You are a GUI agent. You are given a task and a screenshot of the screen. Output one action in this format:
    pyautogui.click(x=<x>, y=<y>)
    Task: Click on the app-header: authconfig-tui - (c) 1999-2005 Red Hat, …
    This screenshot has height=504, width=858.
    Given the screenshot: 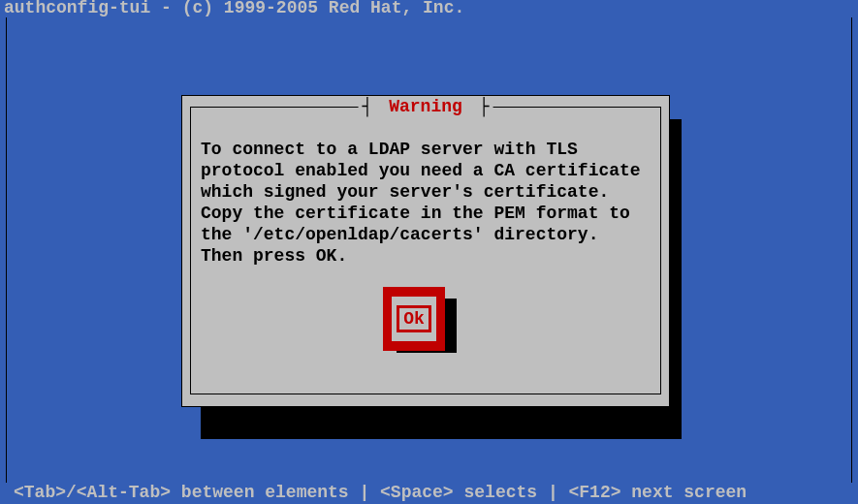 What is the action you would take?
    pyautogui.click(x=429, y=8)
    